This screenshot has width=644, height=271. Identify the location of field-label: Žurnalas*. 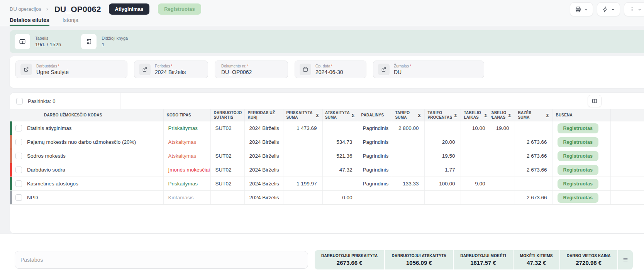
(402, 66).